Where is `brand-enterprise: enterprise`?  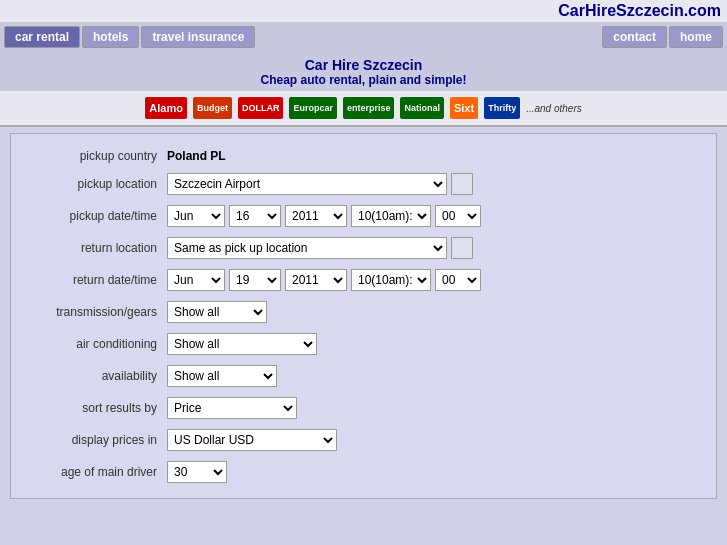 brand-enterprise: enterprise is located at coordinates (369, 108).